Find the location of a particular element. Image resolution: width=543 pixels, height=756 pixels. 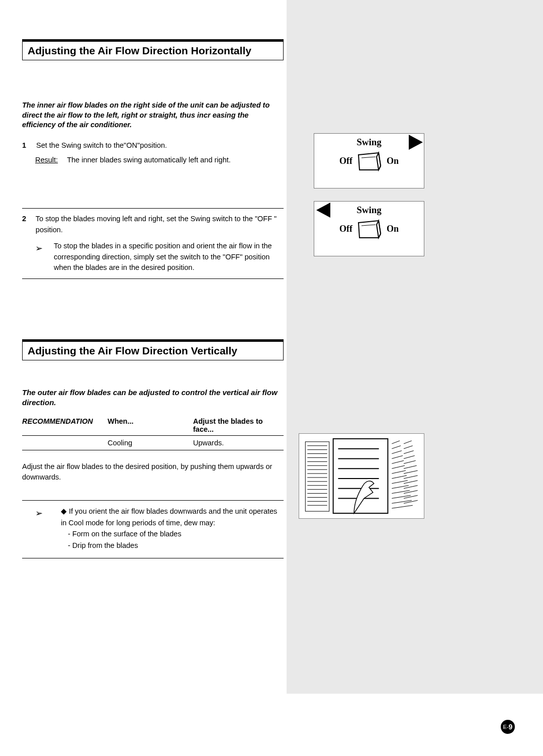

recommendation-table: RECOMMENDATION When... Adjust the blades… is located at coordinates (153, 434).